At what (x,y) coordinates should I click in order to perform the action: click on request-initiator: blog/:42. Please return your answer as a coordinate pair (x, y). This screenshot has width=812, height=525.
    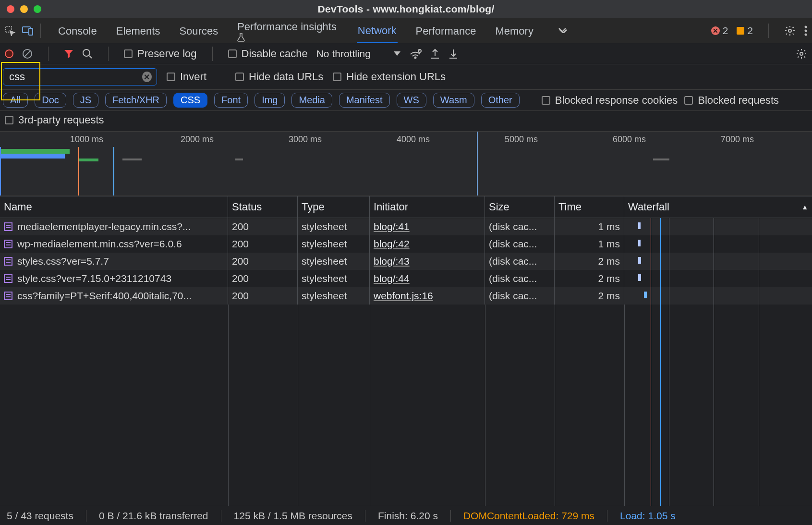
    Looking at the image, I should click on (392, 244).